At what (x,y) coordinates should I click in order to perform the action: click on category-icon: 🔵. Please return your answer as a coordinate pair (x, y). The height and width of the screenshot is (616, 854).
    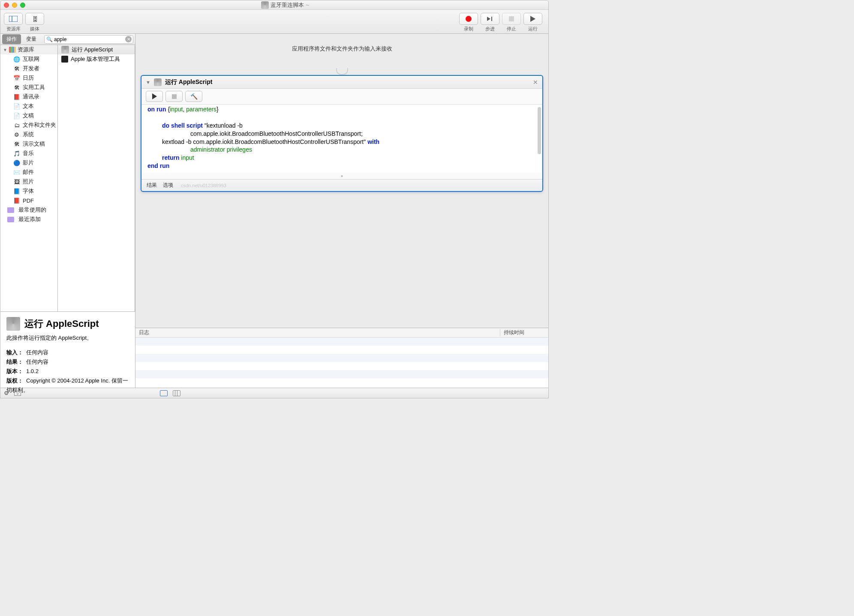
    Looking at the image, I should click on (17, 163).